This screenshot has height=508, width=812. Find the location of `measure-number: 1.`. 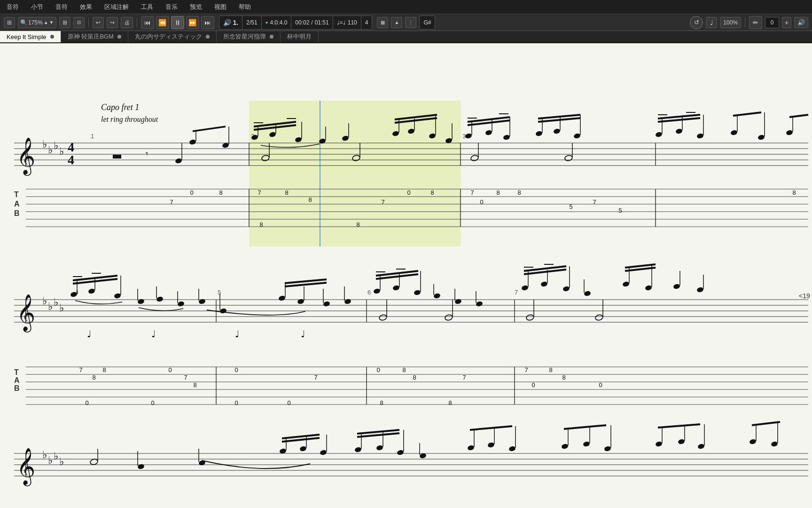

measure-number: 1. is located at coordinates (236, 23).